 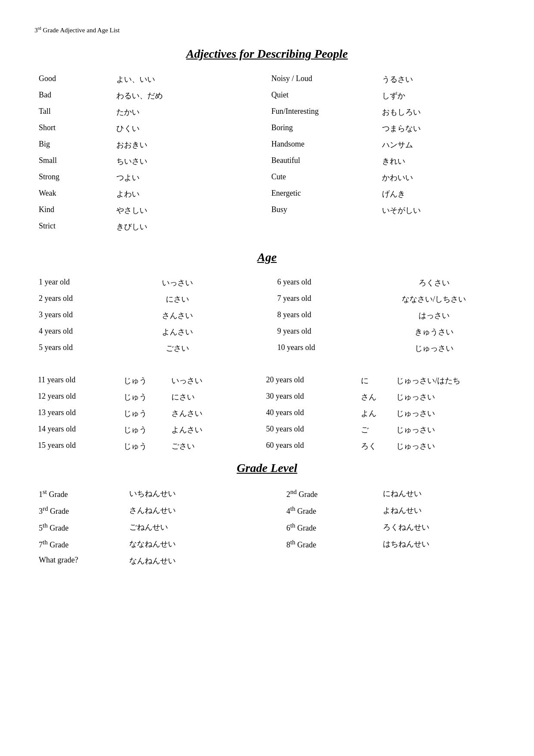 What do you see at coordinates (78, 430) in the screenshot?
I see `age-ext-eng-left: 14 years old` at bounding box center [78, 430].